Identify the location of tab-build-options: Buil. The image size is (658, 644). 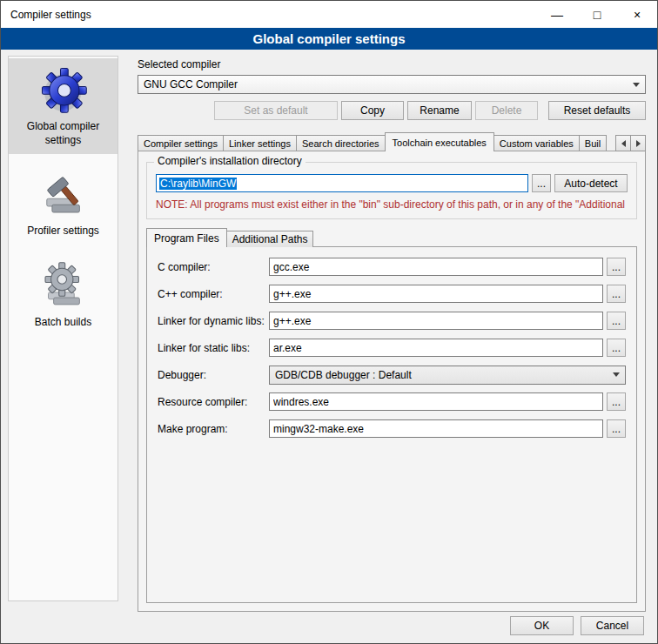
(593, 143).